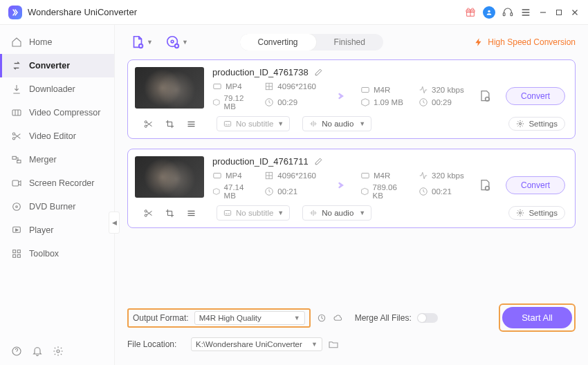 This screenshot has width=588, height=365. Describe the element at coordinates (17, 42) in the screenshot. I see `home-icon` at that location.